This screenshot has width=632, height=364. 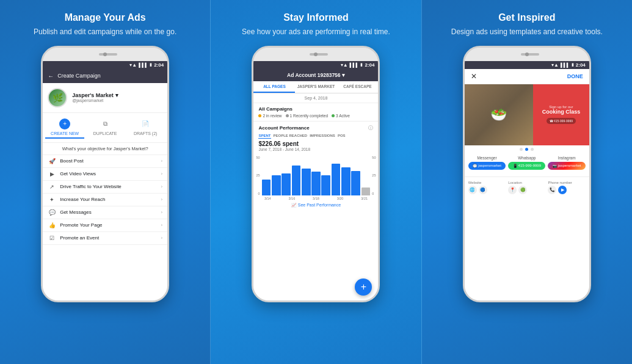 What do you see at coordinates (527, 32) in the screenshot?
I see `panel-right-subtitle: Design ads using templates and creative …` at bounding box center [527, 32].